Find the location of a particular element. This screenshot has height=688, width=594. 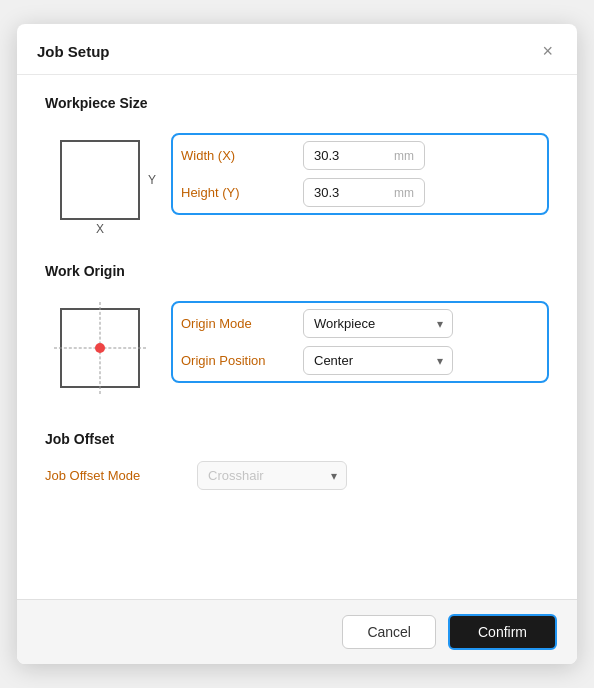

job-offset-title: Job Offset is located at coordinates (297, 439).